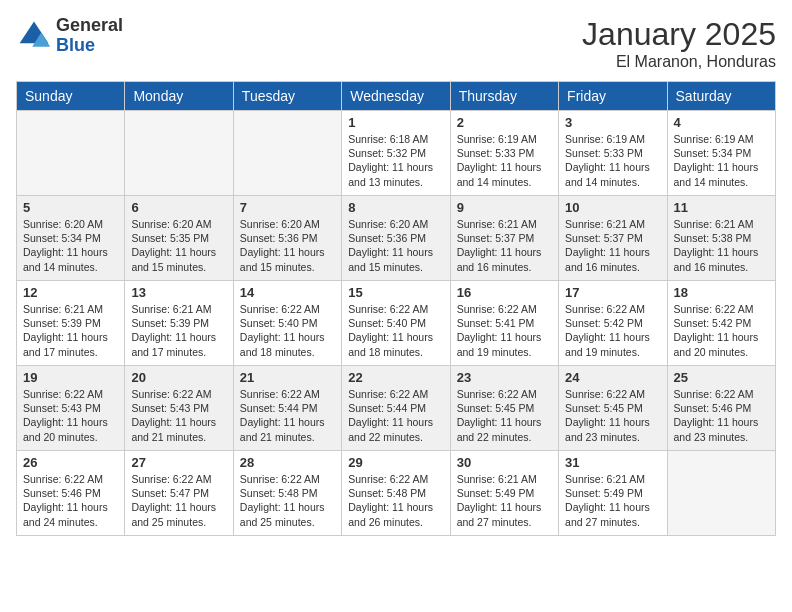 This screenshot has width=792, height=612. What do you see at coordinates (612, 208) in the screenshot?
I see `day-number: 10` at bounding box center [612, 208].